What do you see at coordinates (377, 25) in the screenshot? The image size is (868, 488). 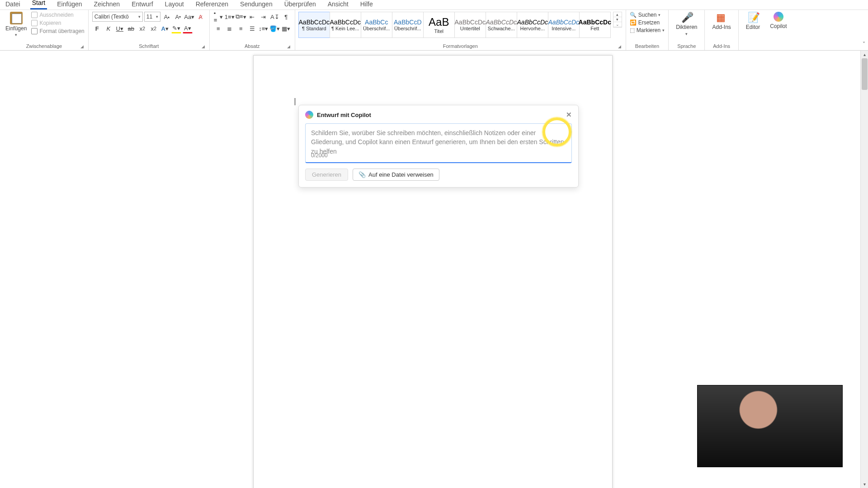 I see `style-item-2: AaBbCcÜberschrif...` at bounding box center [377, 25].